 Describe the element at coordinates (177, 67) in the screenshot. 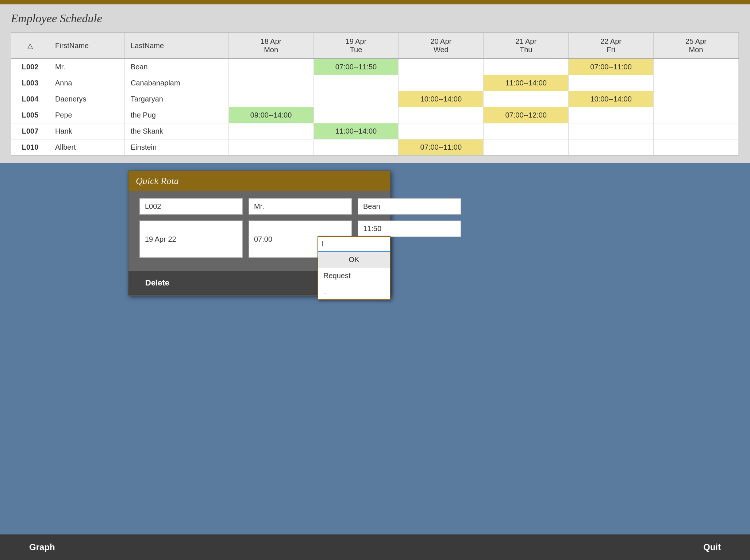

I see `cell-lastname: Bean` at that location.